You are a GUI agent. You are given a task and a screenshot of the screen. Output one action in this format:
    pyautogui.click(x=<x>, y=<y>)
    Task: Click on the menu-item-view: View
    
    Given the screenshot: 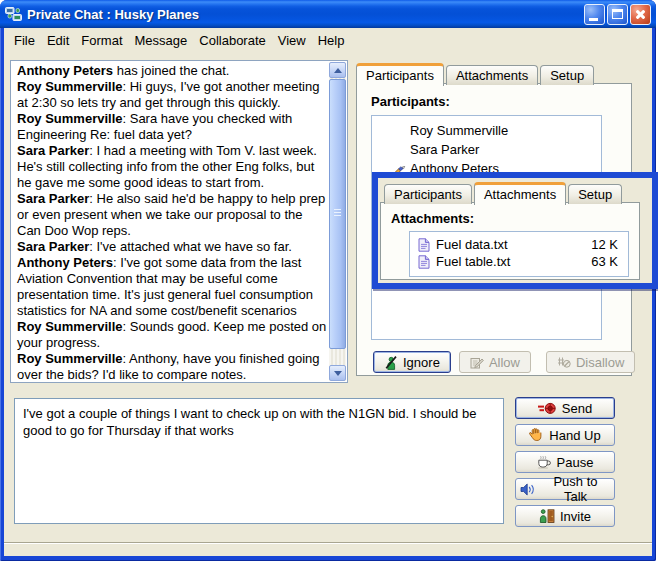 What is the action you would take?
    pyautogui.click(x=292, y=40)
    